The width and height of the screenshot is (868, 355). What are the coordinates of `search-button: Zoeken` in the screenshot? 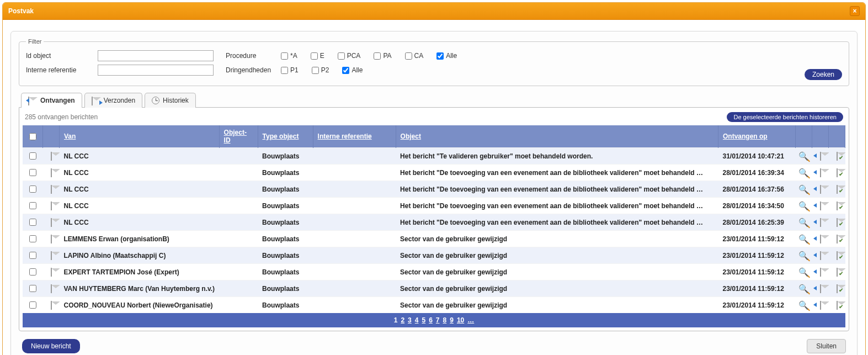 It's located at (823, 75).